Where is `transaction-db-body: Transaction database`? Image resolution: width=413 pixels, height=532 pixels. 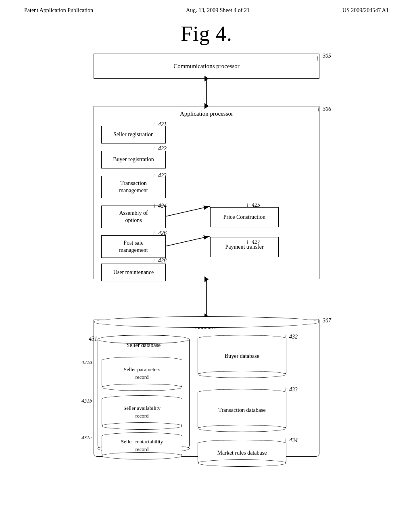
transaction-db-body: Transaction database is located at coordinates (242, 410).